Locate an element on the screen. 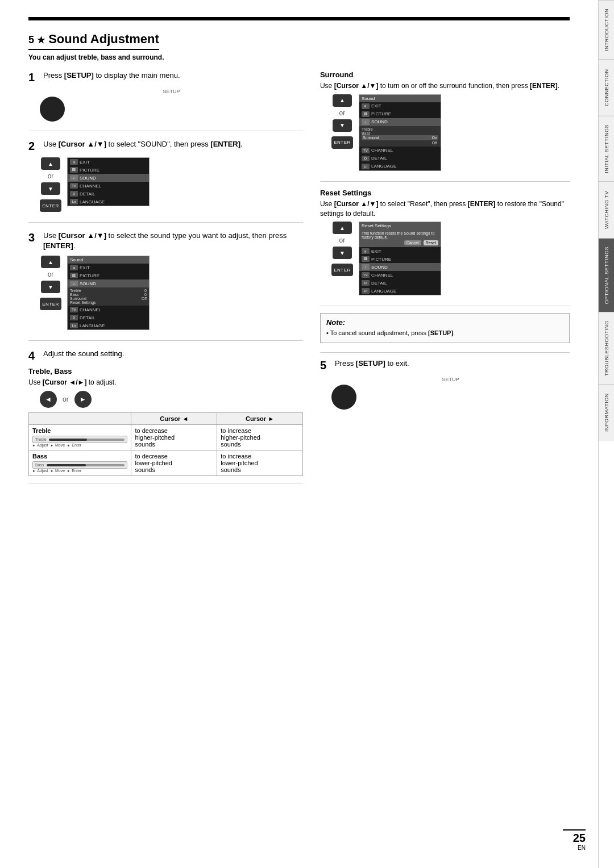  enter-icon: ● is located at coordinates (68, 445).